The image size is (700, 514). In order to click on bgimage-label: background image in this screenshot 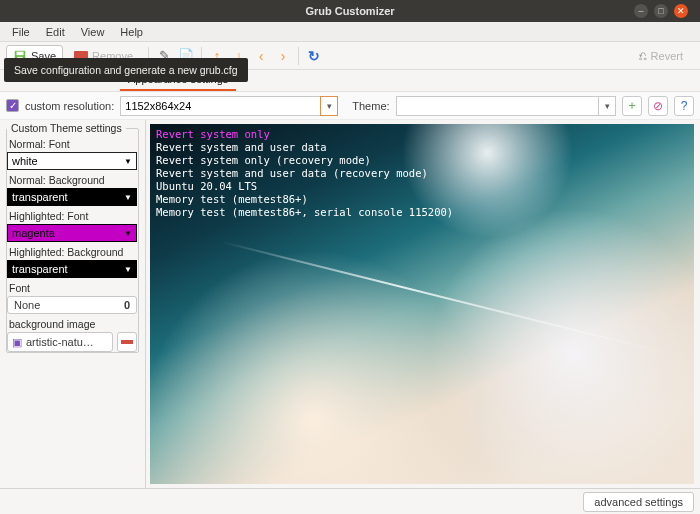, I will do `click(74, 324)`.